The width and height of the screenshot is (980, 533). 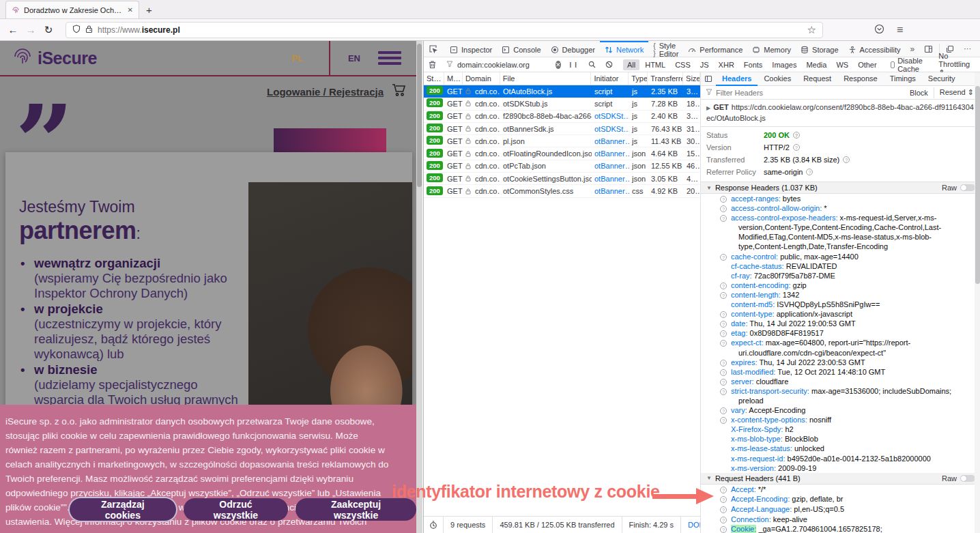 I want to click on page-scrollbar, so click(x=419, y=287).